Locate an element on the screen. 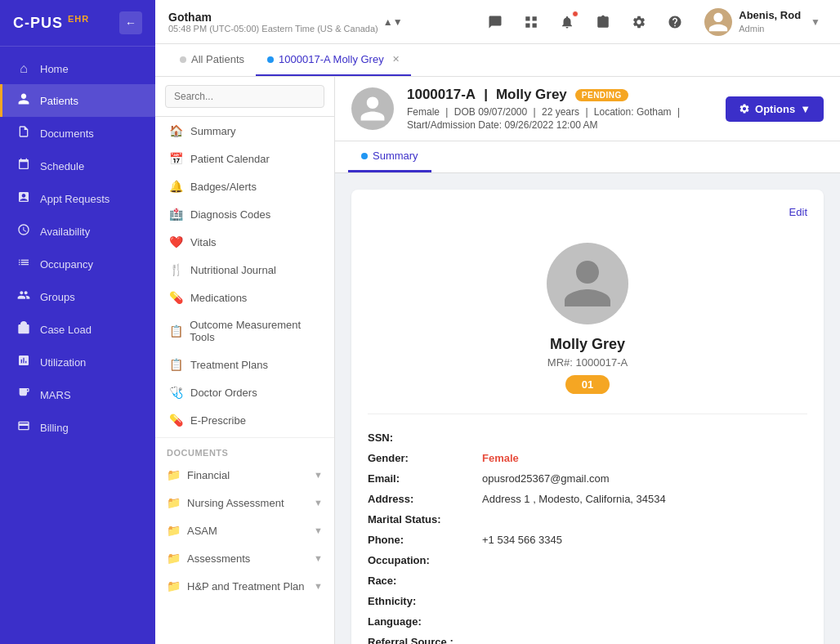 This screenshot has height=644, width=840. sec-nav-treatment-plans: 📋 Treatment Plans is located at coordinates (245, 364).